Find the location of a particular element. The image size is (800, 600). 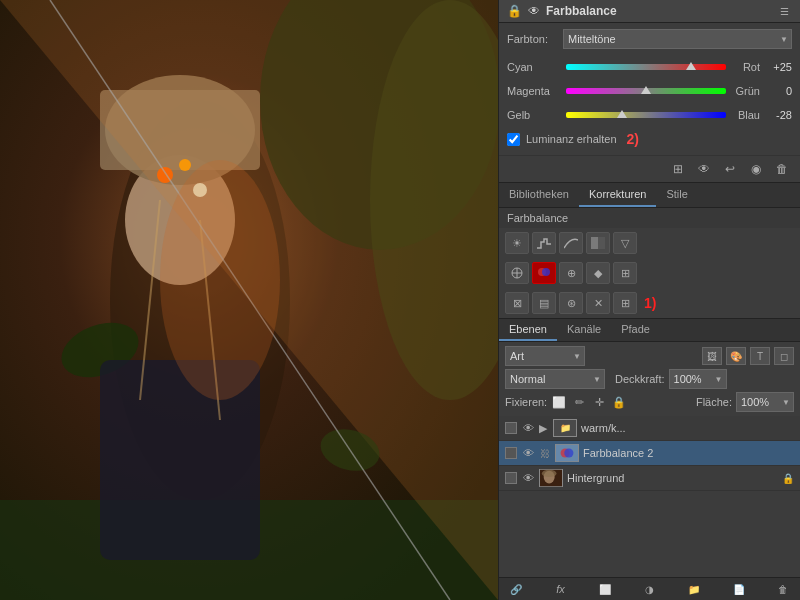

panel-menu-icon: ☰ is located at coordinates (784, 11).